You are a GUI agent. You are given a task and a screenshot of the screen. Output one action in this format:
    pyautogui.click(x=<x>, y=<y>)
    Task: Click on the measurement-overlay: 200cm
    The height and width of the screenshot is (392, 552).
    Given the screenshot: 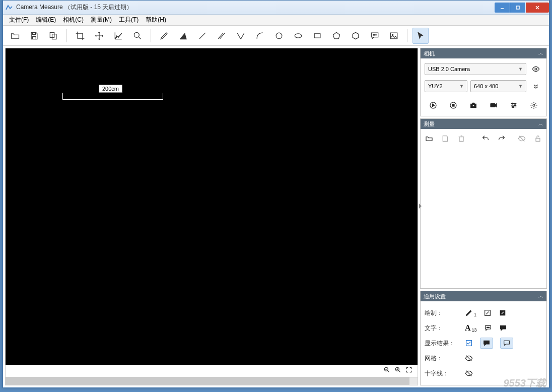 What is the action you would take?
    pyautogui.click(x=113, y=95)
    